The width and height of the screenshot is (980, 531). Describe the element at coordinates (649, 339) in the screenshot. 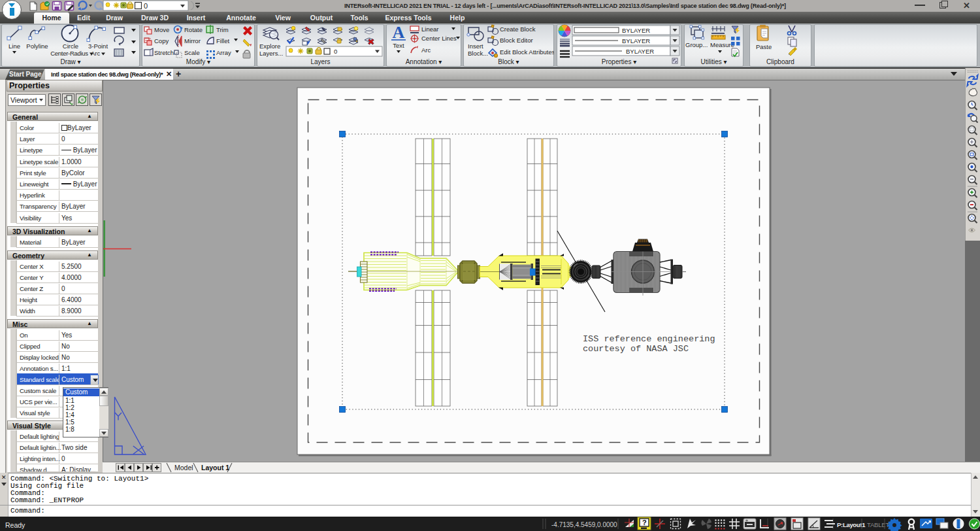

I see `svg-text: ISS reference engineering` at that location.